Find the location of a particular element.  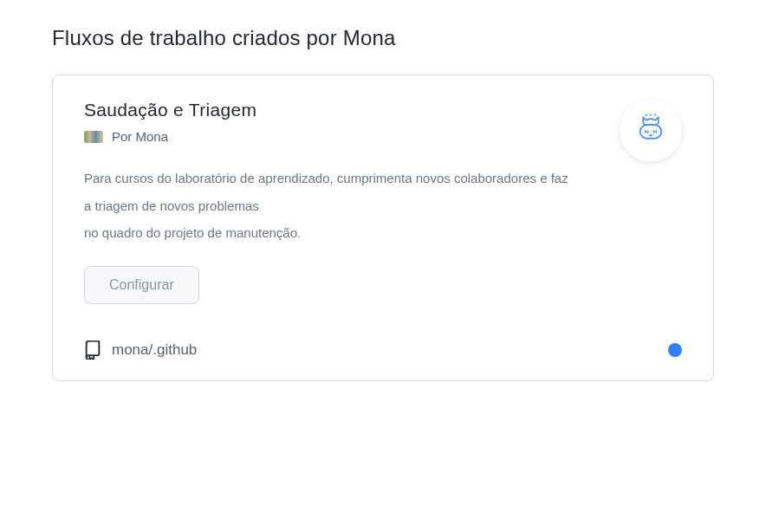

repo-path: mona/.github is located at coordinates (154, 350).